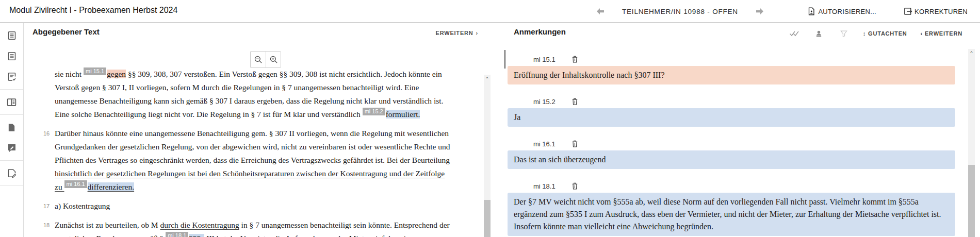 This screenshot has height=237, width=980. Describe the element at coordinates (12, 77) in the screenshot. I see `sidebar-item-document-check` at that location.